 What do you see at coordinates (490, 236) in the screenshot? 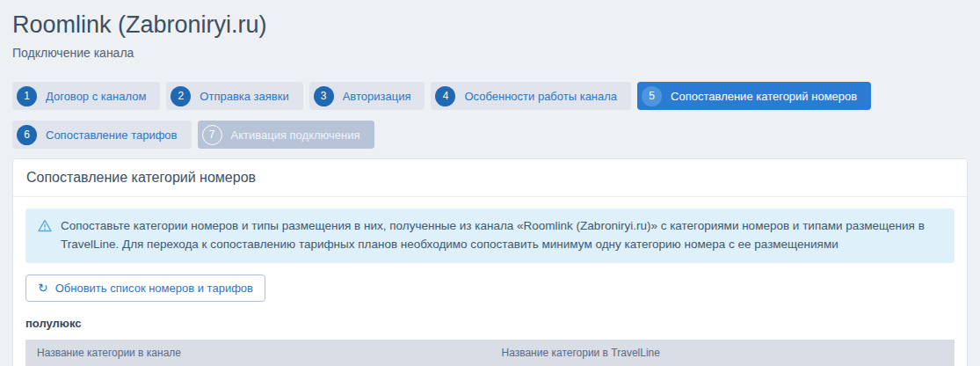
I see `info-alert: Сопоставьте категории номеров и типы раз…` at bounding box center [490, 236].